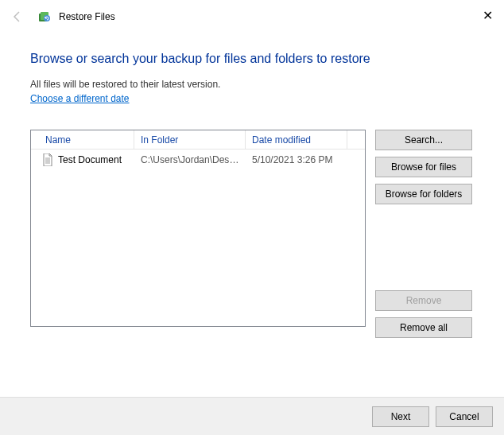 This screenshot has width=504, height=435. Describe the element at coordinates (252, 416) in the screenshot. I see `footer: Next Cancel` at that location.